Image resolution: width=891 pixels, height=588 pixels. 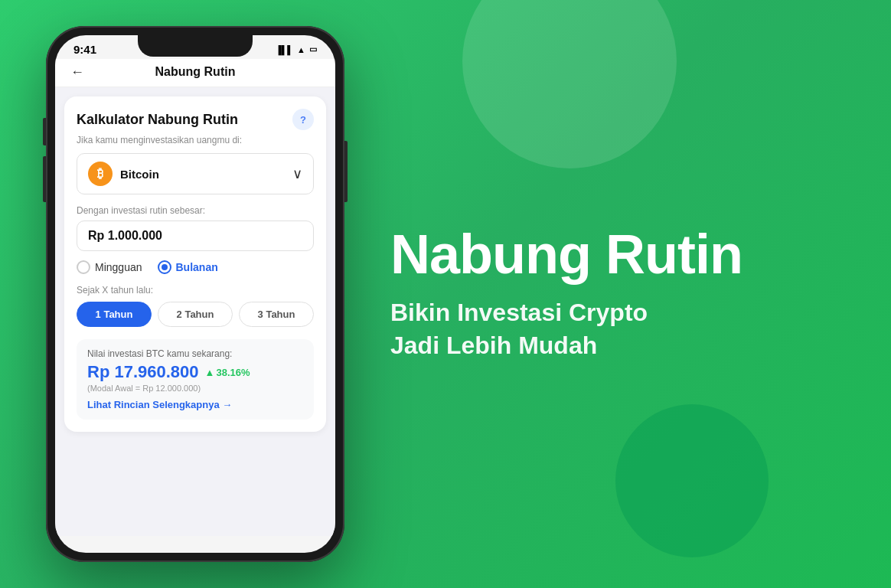 What do you see at coordinates (195, 380) in the screenshot?
I see `result-section: Nilai investasi BTC kamu sekarang: Rp 17…` at bounding box center [195, 380].